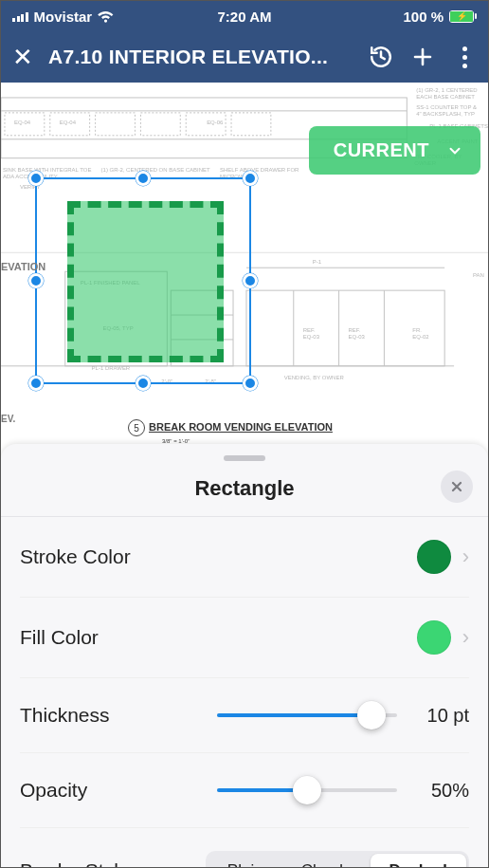 Image resolution: width=489 pixels, height=868 pixels. I want to click on selection-box, so click(143, 281).